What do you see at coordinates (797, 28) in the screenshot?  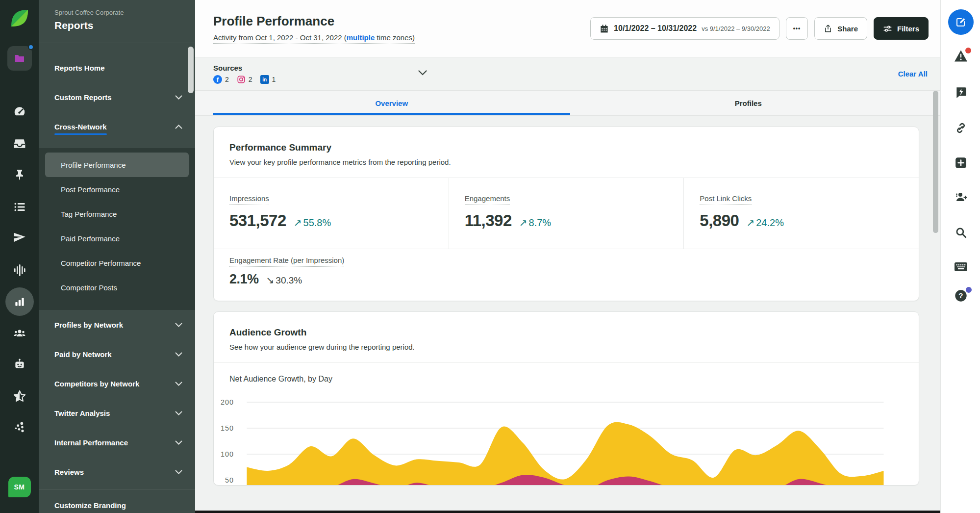 I see `more-options-button: •••` at bounding box center [797, 28].